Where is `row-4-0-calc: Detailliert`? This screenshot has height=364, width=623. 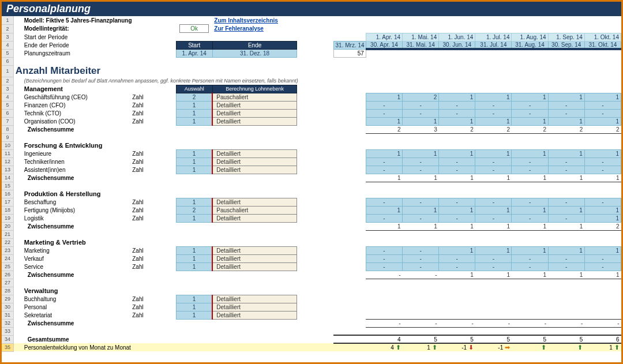 row-4-0-calc: Detailliert is located at coordinates (255, 299).